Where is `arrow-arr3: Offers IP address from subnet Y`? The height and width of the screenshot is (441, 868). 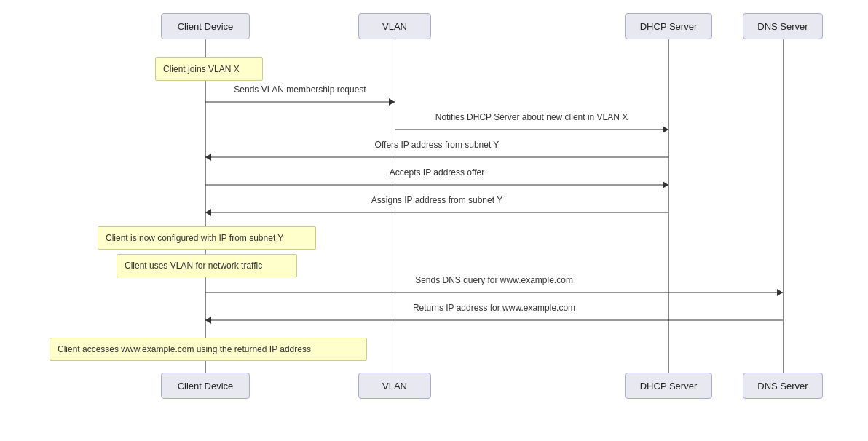 arrow-arr3: Offers IP address from subnet Y is located at coordinates (437, 157).